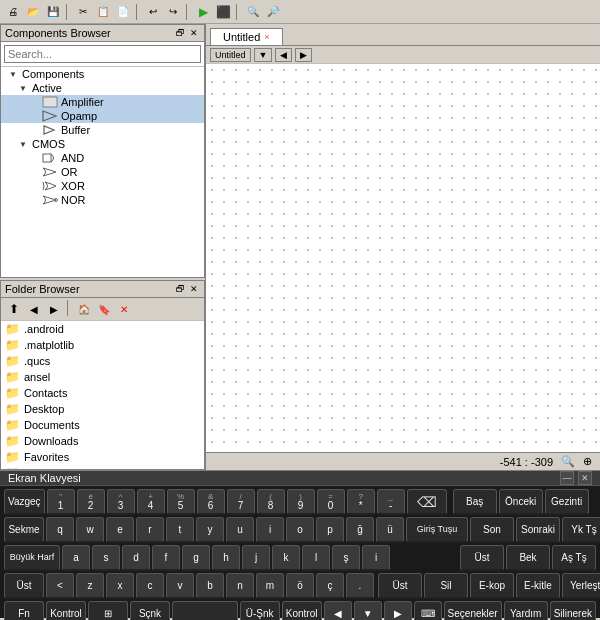 The image size is (600, 620). I want to click on paste-button: 📄, so click(123, 12).